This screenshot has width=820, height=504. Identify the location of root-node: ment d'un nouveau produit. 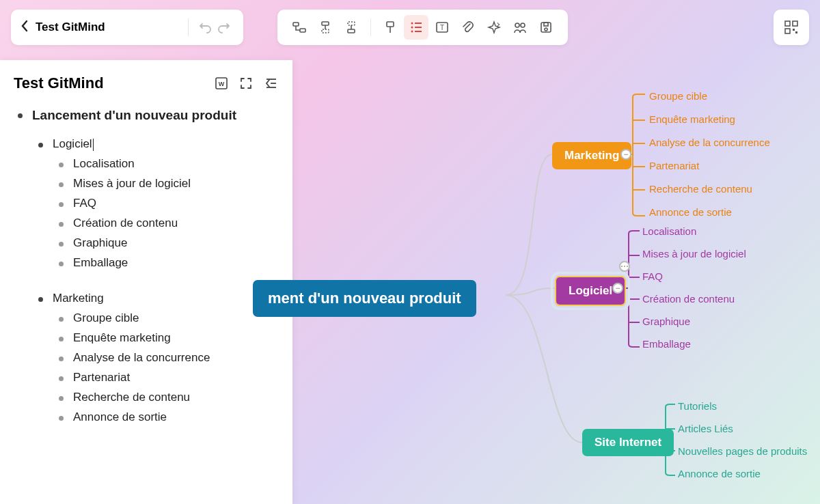
(365, 298).